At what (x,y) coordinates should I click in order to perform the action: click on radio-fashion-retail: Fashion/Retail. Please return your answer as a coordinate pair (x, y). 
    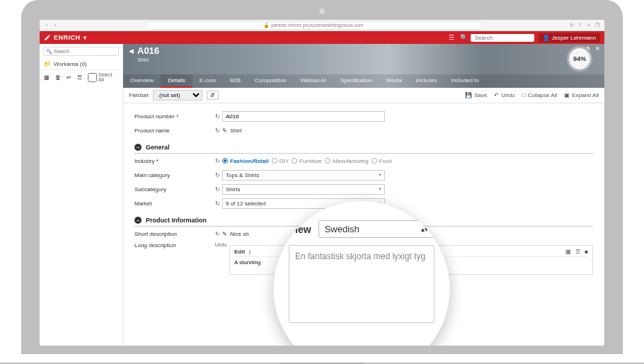
    Looking at the image, I should click on (246, 161).